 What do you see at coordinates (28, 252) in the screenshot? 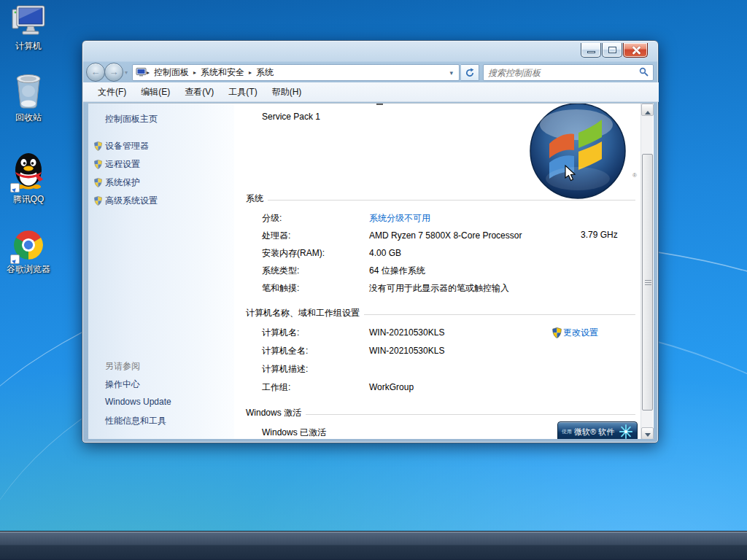
I see `desktop-icon-chrome: 谷歌浏览器` at bounding box center [28, 252].